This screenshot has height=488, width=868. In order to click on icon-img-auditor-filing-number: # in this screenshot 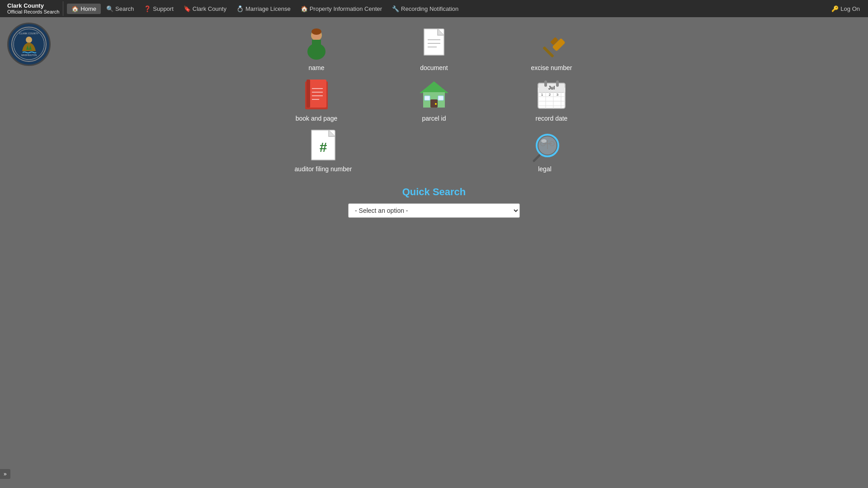, I will do `click(323, 145)`.